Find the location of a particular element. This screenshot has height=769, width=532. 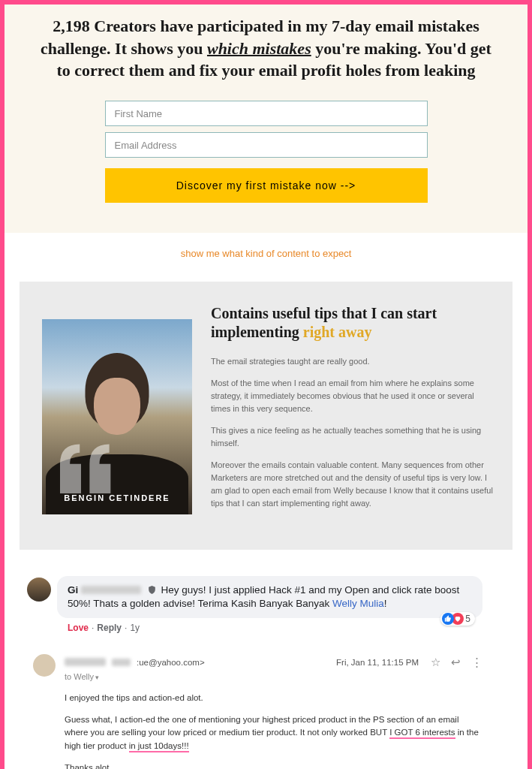

like-icon is located at coordinates (448, 619).